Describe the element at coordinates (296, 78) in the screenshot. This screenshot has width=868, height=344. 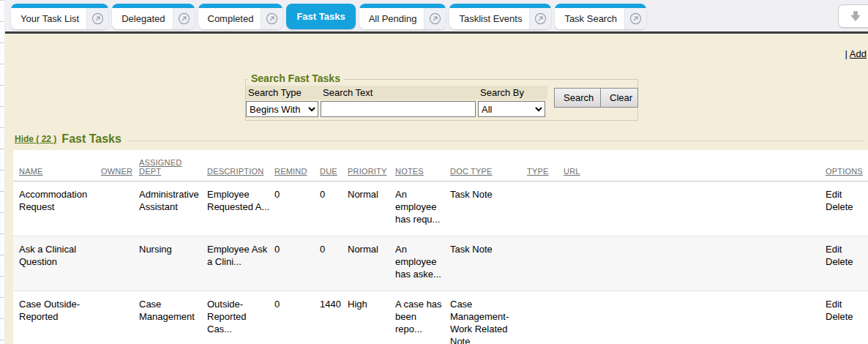
I see `search-panel-title: Search Fast Tasks` at that location.